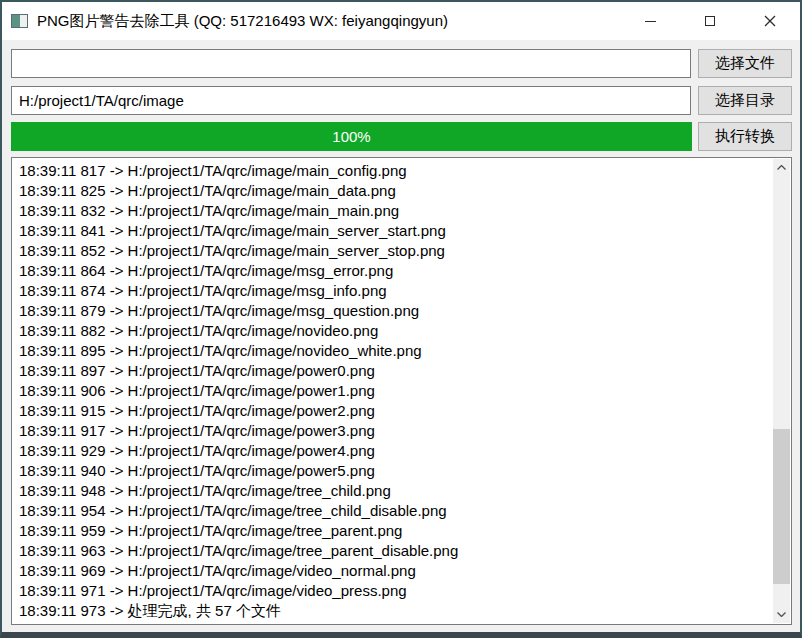 Image resolution: width=802 pixels, height=638 pixels. Describe the element at coordinates (650, 21) in the screenshot. I see `minimize-button` at that location.